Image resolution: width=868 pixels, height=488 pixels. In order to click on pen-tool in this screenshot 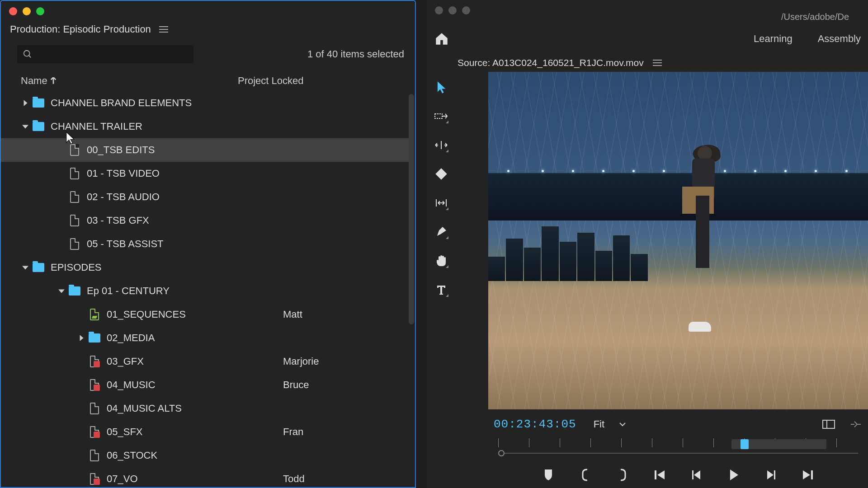, I will do `click(441, 232)`.